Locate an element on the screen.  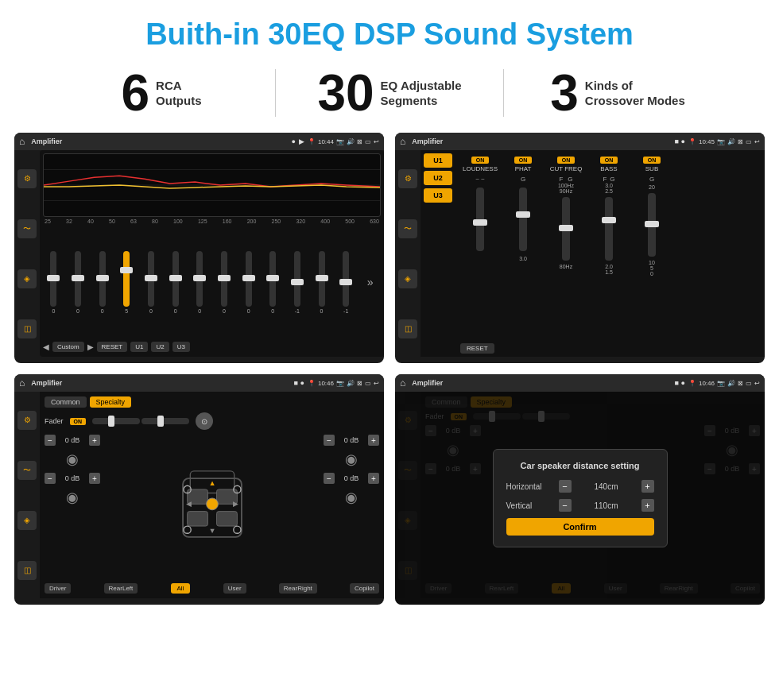
xover-label-loudness: LOUDNESS is located at coordinates (480, 168).